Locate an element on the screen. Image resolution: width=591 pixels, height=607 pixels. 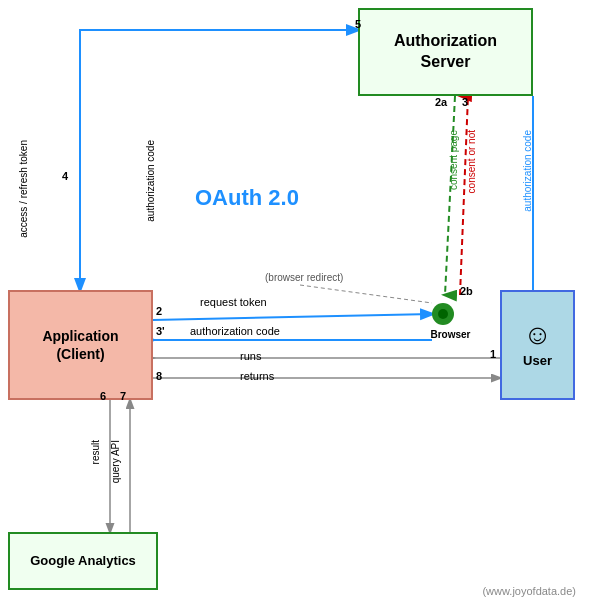
label-auth-code-server: authorization code is located at coordinates (528, 171).